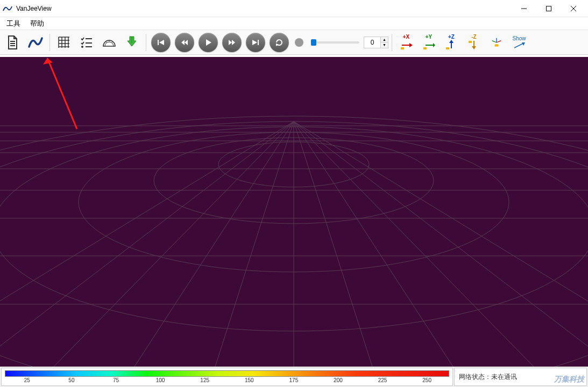 Image resolution: width=588 pixels, height=387 pixels. Describe the element at coordinates (37, 24) in the screenshot. I see `menu-help: 帮助` at that location.